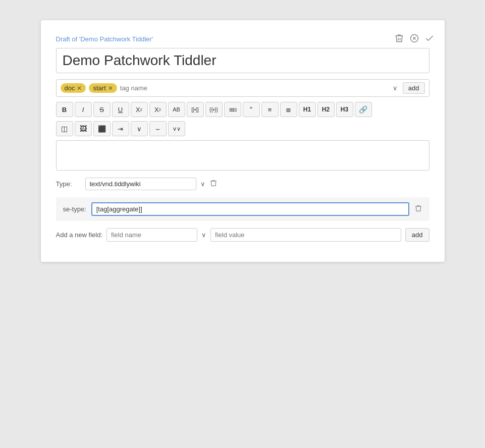 This screenshot has height=448, width=485. Describe the element at coordinates (243, 39) in the screenshot. I see `draft-label: Draft of 'Demo Patchwork Tiddler'` at that location.